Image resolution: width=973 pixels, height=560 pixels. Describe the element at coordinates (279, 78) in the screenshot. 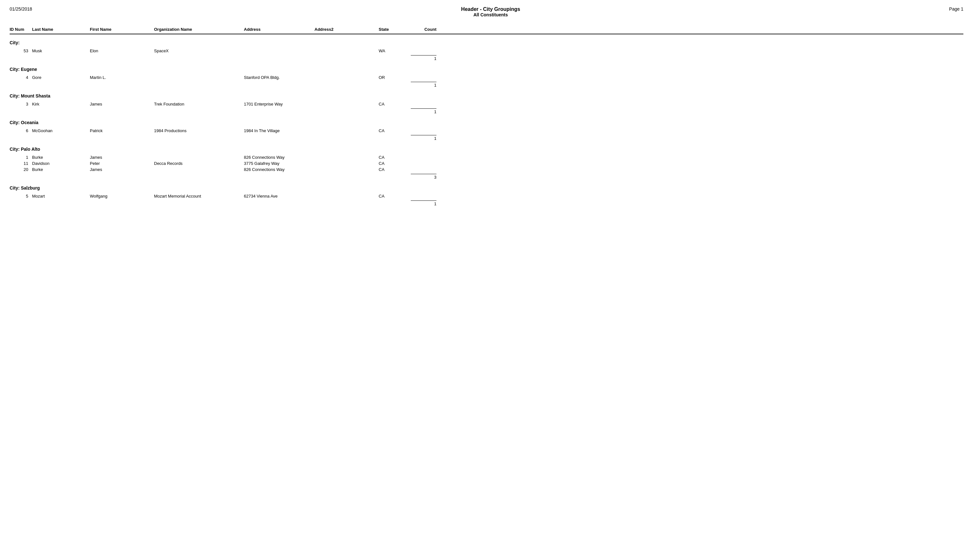

I see `cell-address: Stanford OPA Bldg.` at that location.